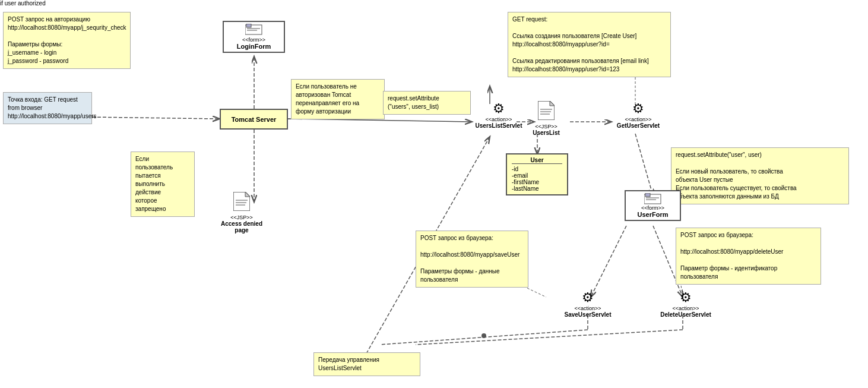  What do you see at coordinates (242, 203) in the screenshot?
I see `access-denied-icon` at bounding box center [242, 203].